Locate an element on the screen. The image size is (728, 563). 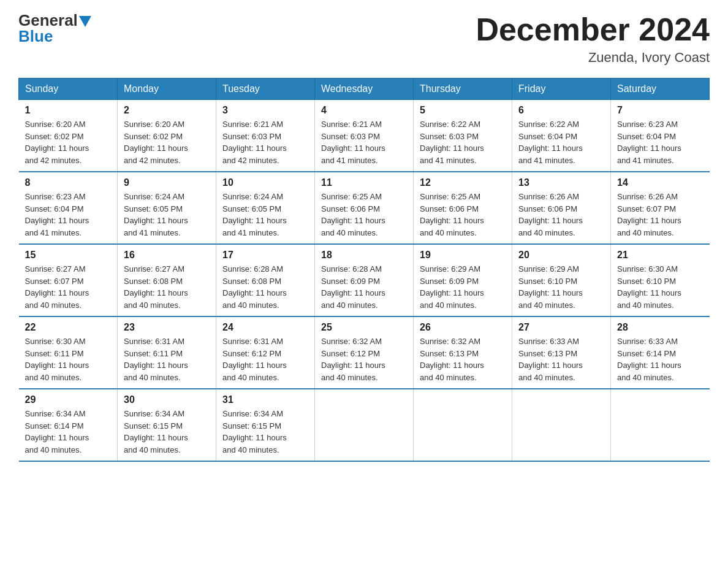
title-section: December 2024 Zuenda, Ivory Coast is located at coordinates (593, 39).